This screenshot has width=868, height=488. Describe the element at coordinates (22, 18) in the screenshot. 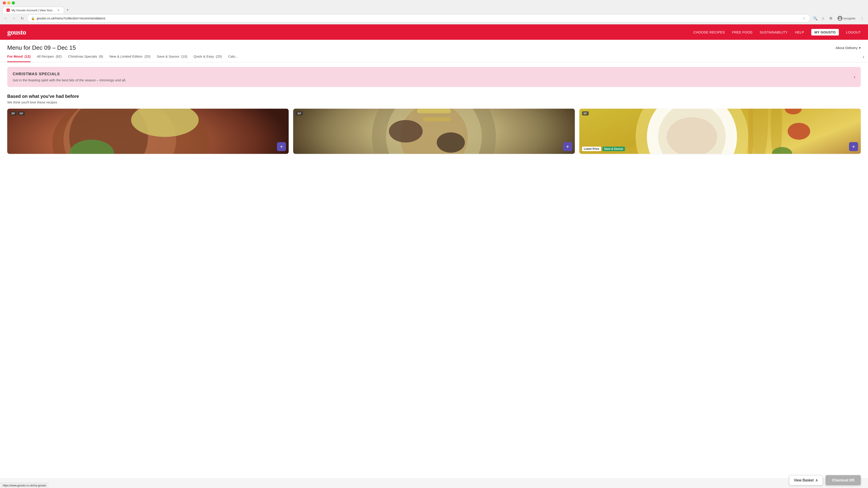

I see `refresh-button: ↻` at that location.